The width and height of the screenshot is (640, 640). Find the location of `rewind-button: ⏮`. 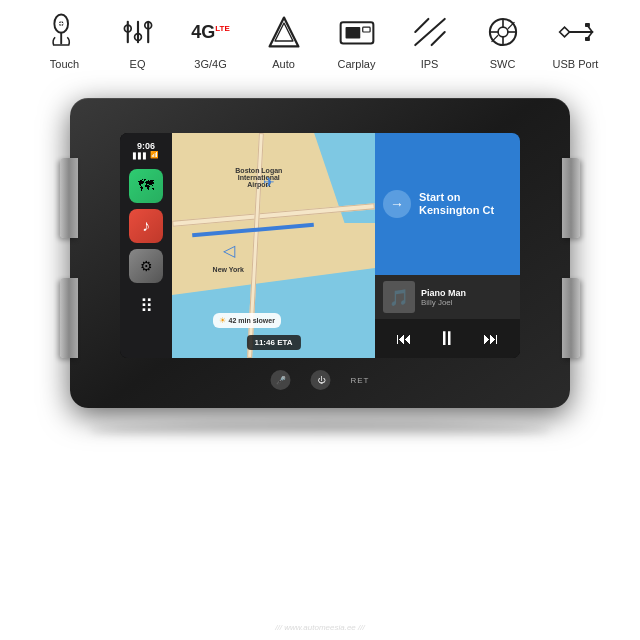

rewind-button: ⏮ is located at coordinates (404, 339).